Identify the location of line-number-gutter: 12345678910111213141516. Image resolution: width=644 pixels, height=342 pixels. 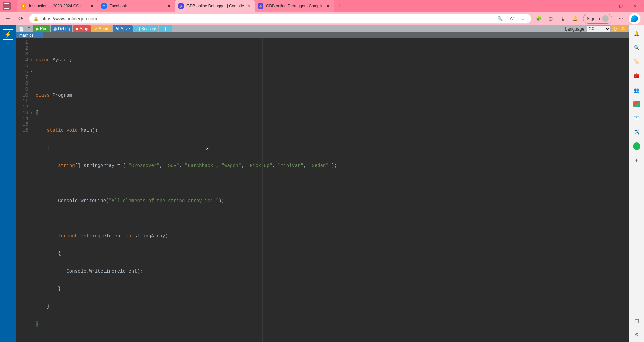
(23, 190).